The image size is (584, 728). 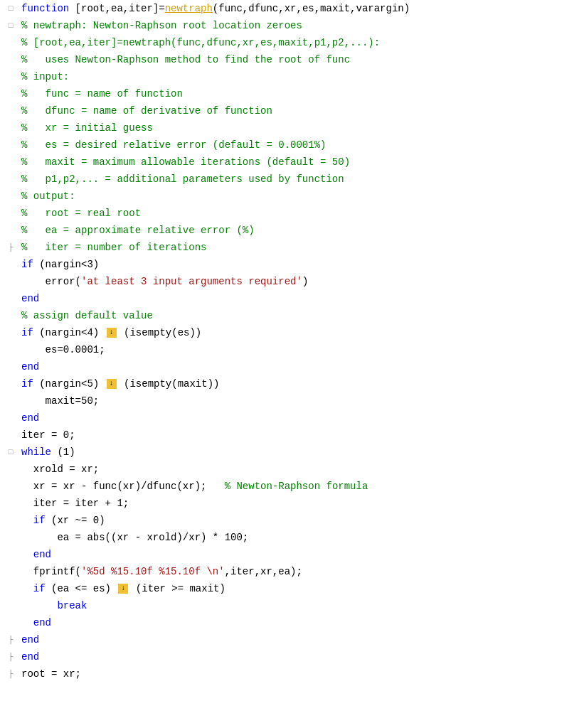 I want to click on token-normal: maxit=50;, so click(x=60, y=401).